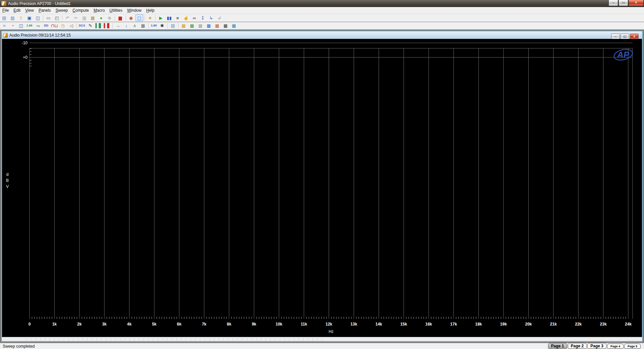 The width and height of the screenshot is (644, 349). What do you see at coordinates (17, 346) in the screenshot?
I see `status-message: Sweep completed` at bounding box center [17, 346].